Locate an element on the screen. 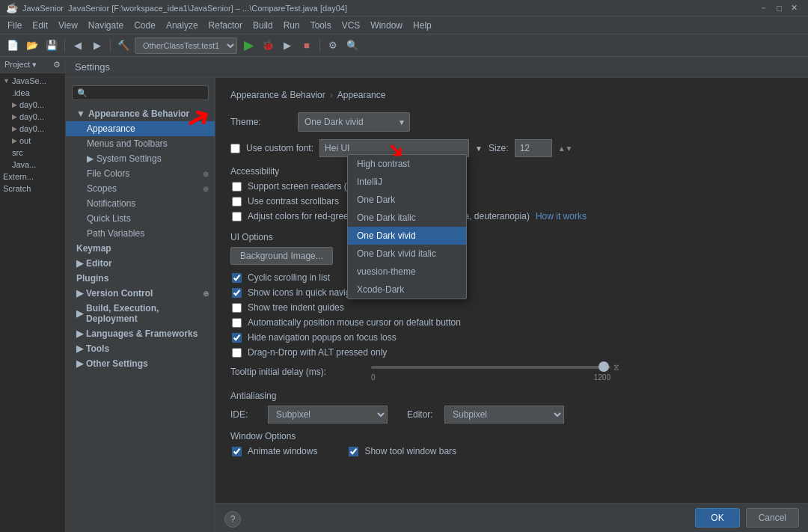 This screenshot has height=532, width=808. nav-file-colors: File Colors ⊕ is located at coordinates (141, 174).